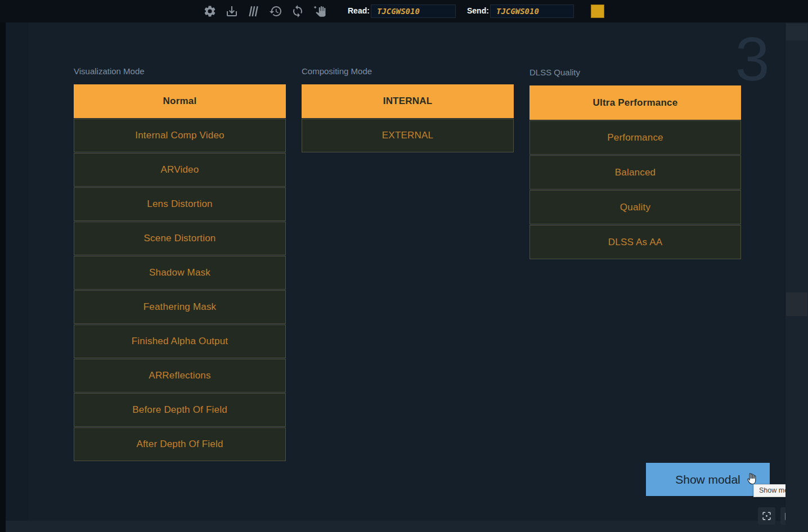  I want to click on show-modal-button: Show modal, so click(708, 479).